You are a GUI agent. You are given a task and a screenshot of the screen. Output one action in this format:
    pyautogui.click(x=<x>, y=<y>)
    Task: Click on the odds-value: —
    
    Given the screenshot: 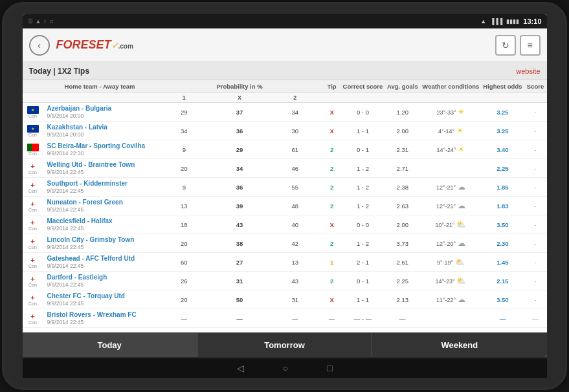 What is the action you would take?
    pyautogui.click(x=503, y=318)
    